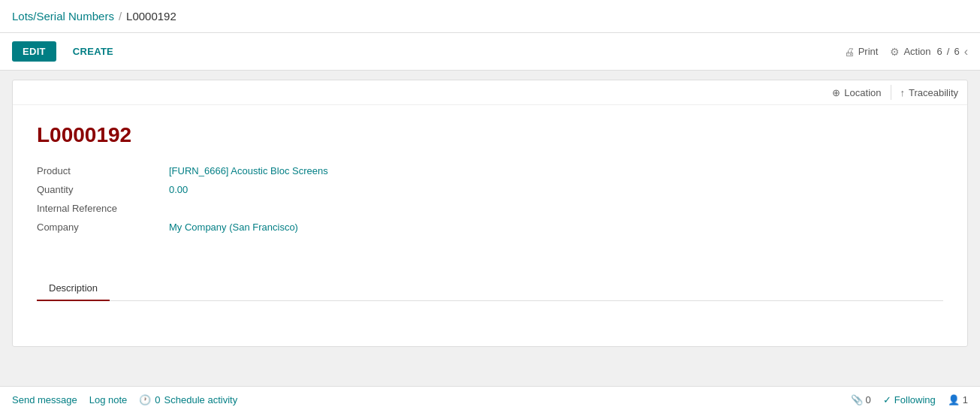  Describe the element at coordinates (490, 135) in the screenshot. I see `lot-number: L0000192` at that location.